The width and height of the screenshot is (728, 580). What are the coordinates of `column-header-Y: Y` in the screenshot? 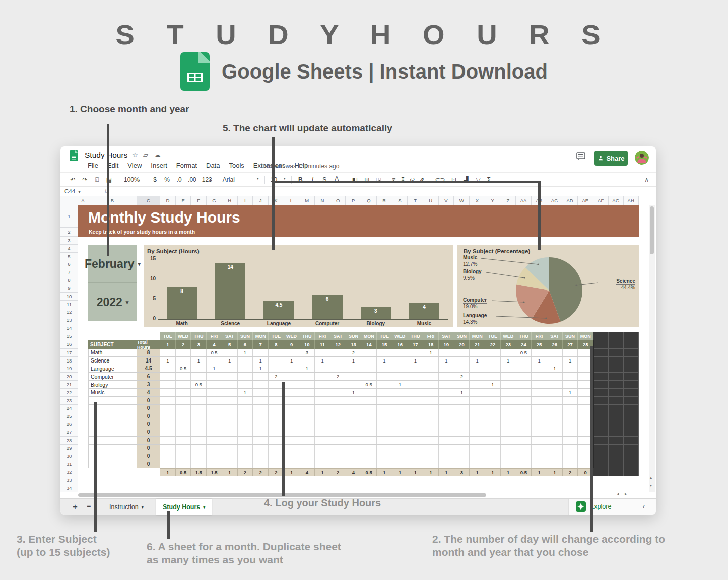 It's located at (493, 201).